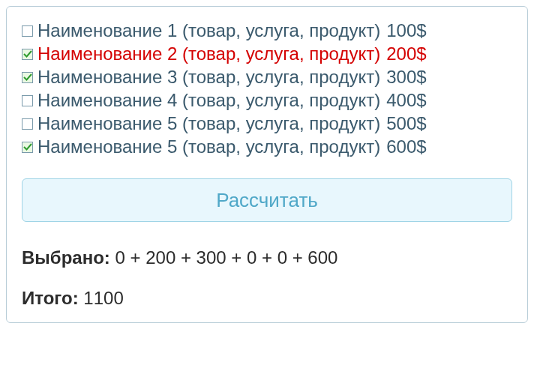  Describe the element at coordinates (267, 77) in the screenshot. I see `item-row: Наименование 3 (товар, услуга, продукт) …` at that location.